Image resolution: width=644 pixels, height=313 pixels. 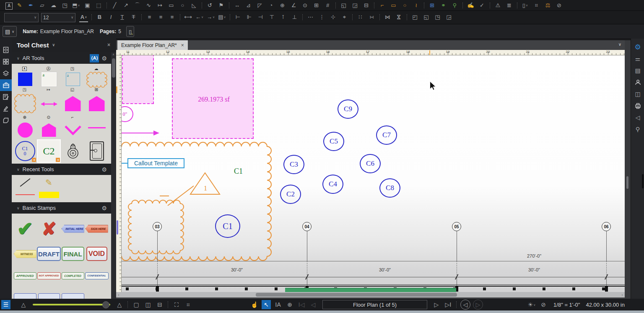 I want to click on scale-indicator: 1/8" = 1'-0", so click(x=567, y=305).